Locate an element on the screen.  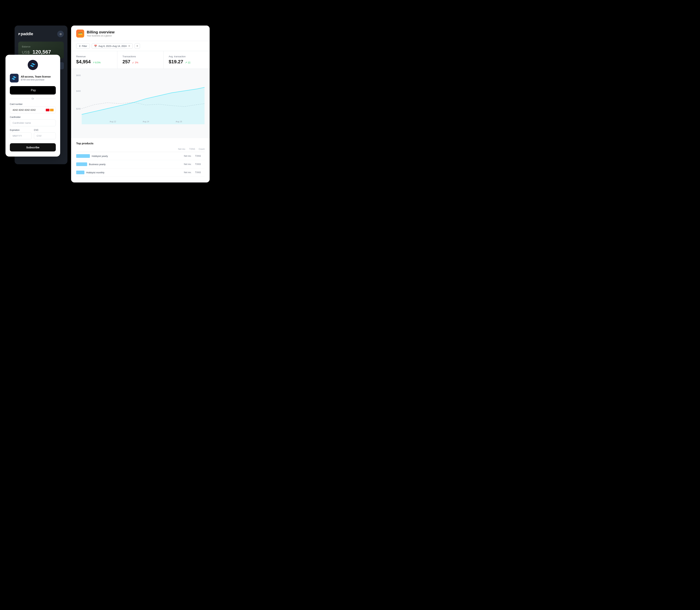
sidebar-header: paddle ⊕ is located at coordinates (41, 34).